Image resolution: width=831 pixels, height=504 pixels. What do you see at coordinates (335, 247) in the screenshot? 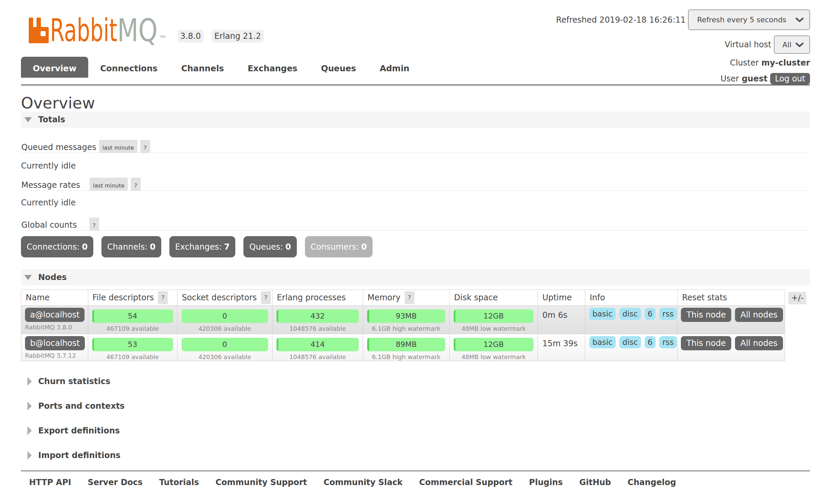
I see `count-label: Consumers:` at bounding box center [335, 247].